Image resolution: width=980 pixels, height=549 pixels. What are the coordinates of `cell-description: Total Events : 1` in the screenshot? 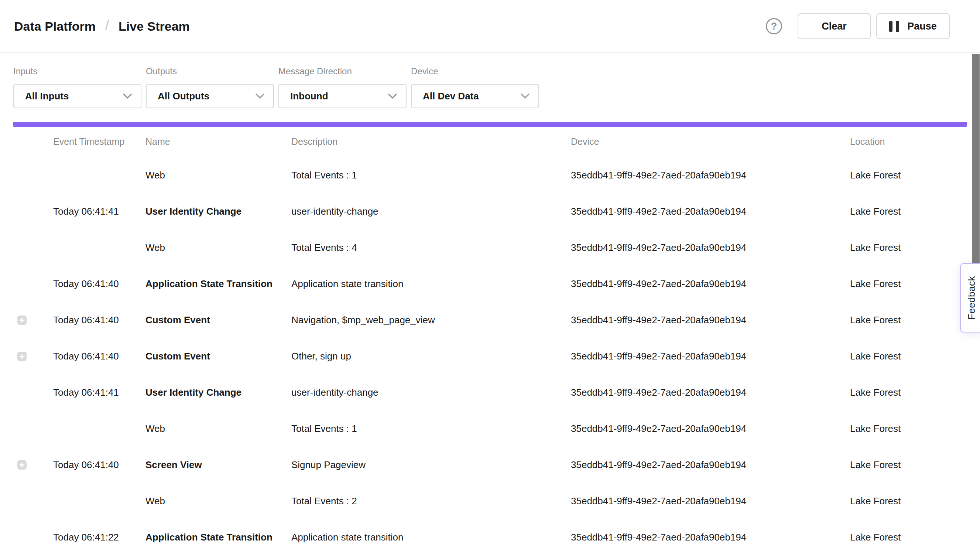 It's located at (431, 429).